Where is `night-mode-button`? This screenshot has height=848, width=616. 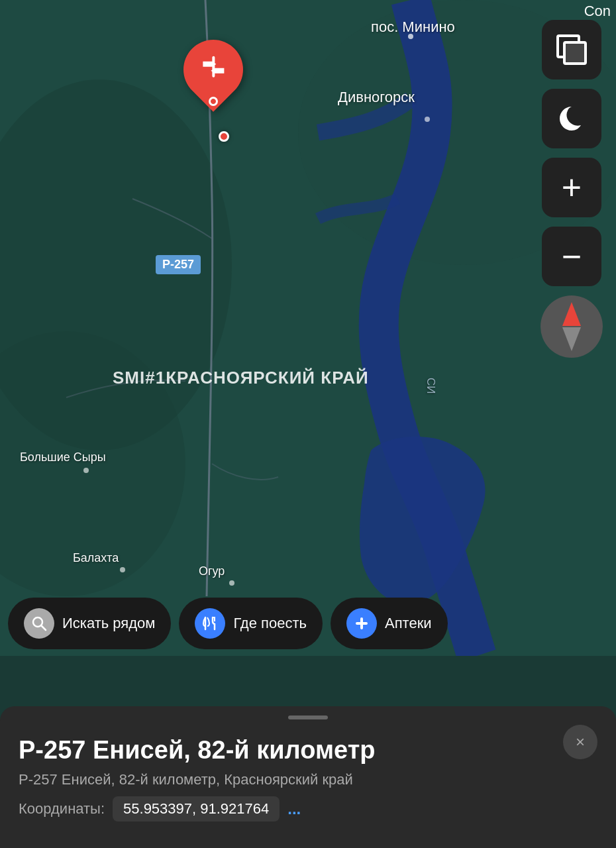
night-mode-button is located at coordinates (572, 119).